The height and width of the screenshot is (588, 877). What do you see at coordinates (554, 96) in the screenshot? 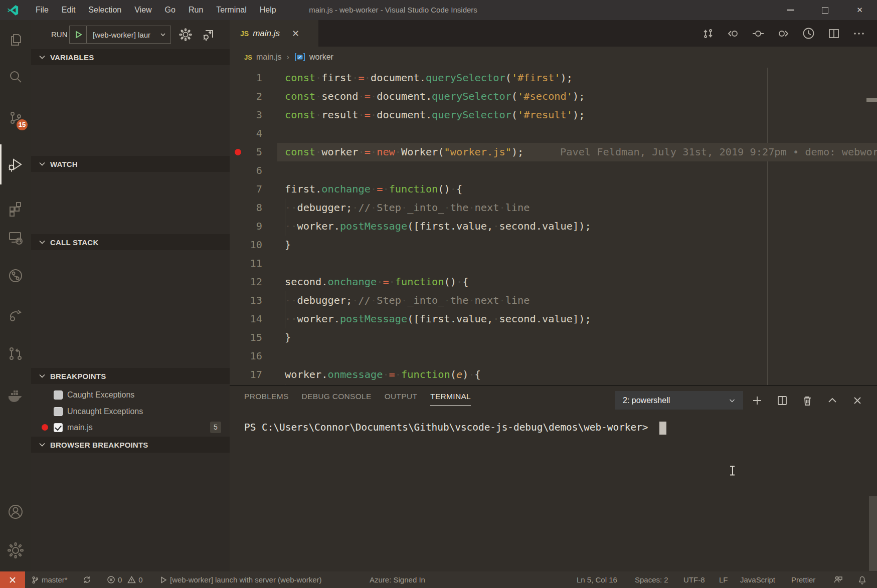
I see `code-line: 2const·second·=·document.querySelector('…` at bounding box center [554, 96].